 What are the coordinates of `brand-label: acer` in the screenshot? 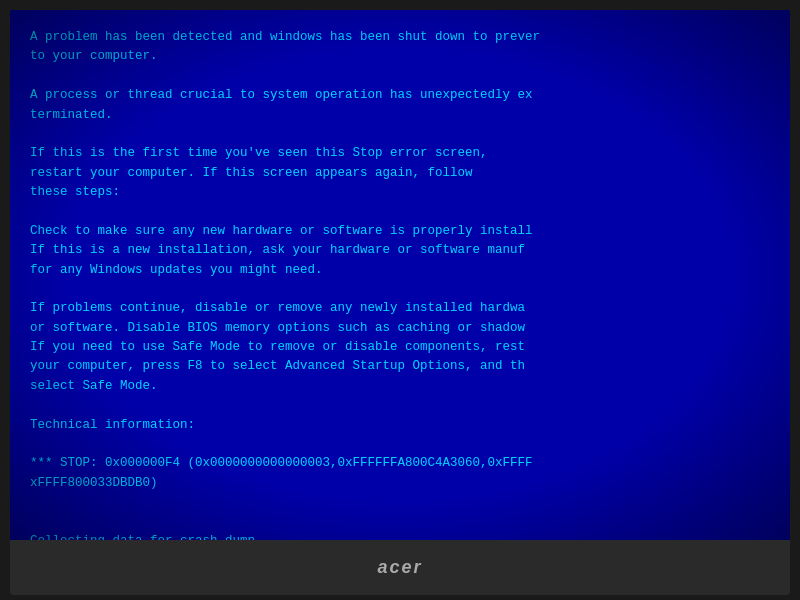 It's located at (400, 568).